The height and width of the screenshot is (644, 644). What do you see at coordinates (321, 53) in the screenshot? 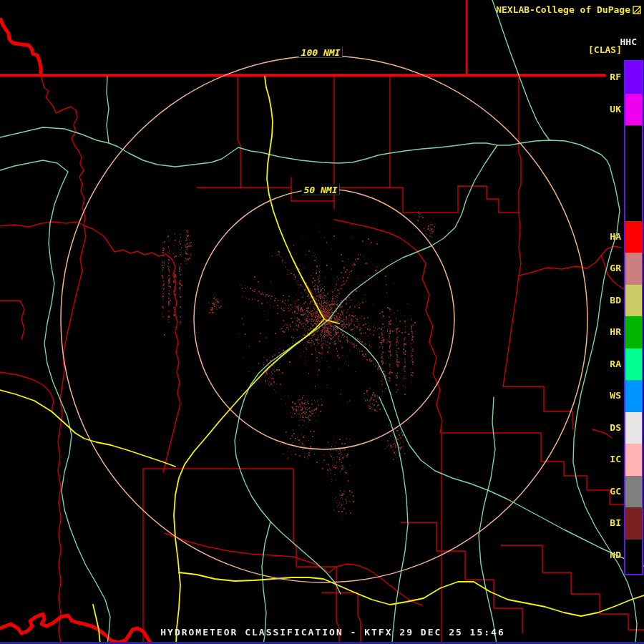
I see `range-label-100nmi: 100 NMI` at bounding box center [321, 53].